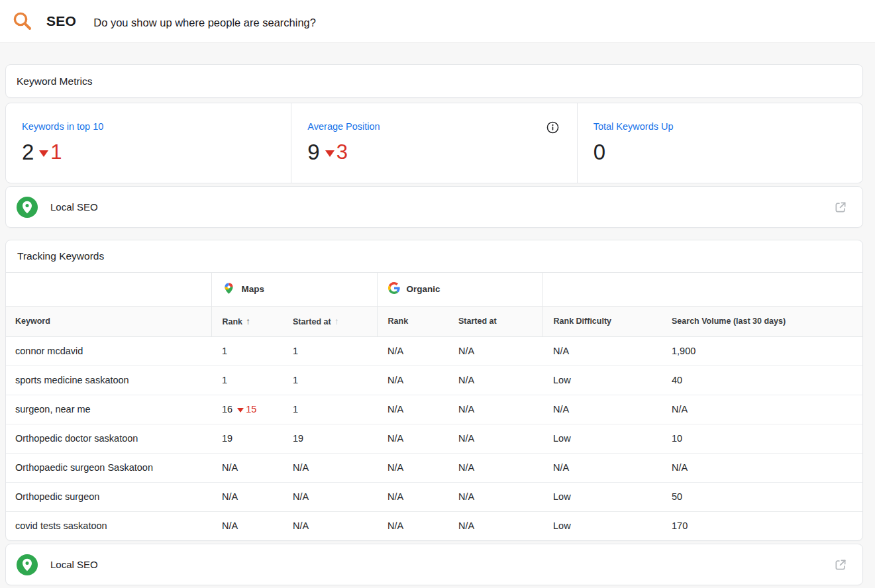  Describe the element at coordinates (109, 526) in the screenshot. I see `keyword-cell: covid tests saskatoon` at that location.